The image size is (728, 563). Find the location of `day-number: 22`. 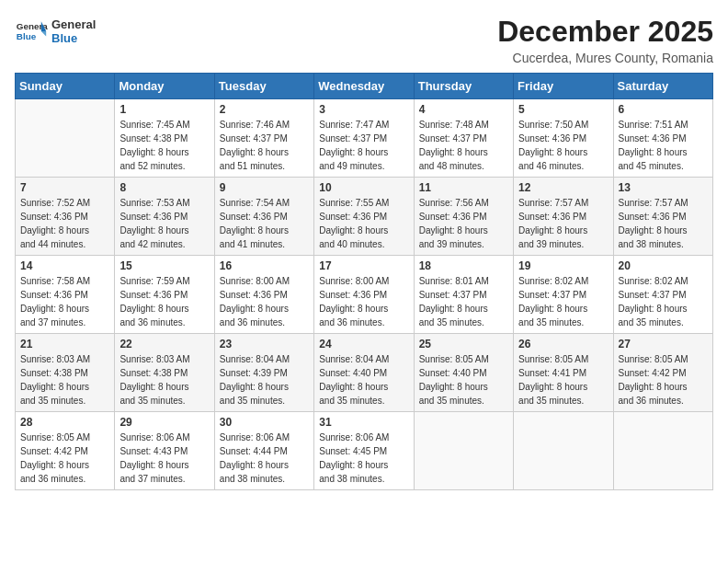

day-number: 22 is located at coordinates (164, 344).